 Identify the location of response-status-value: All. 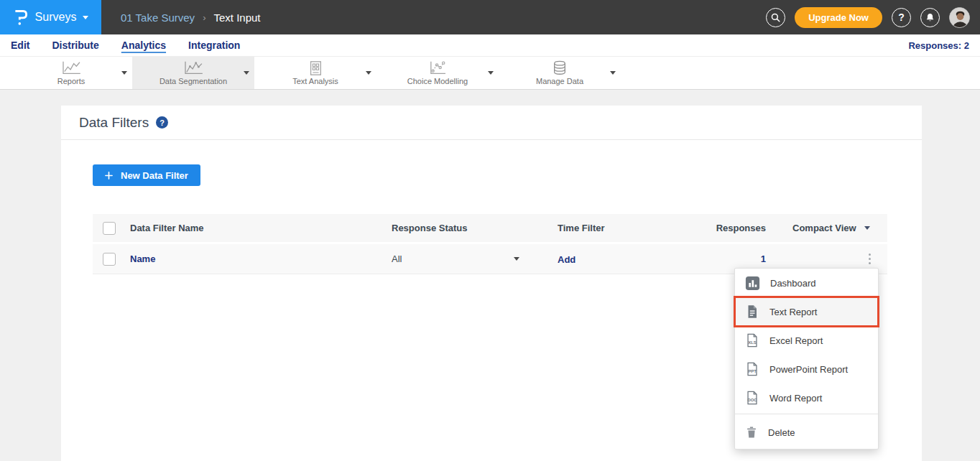
(397, 259).